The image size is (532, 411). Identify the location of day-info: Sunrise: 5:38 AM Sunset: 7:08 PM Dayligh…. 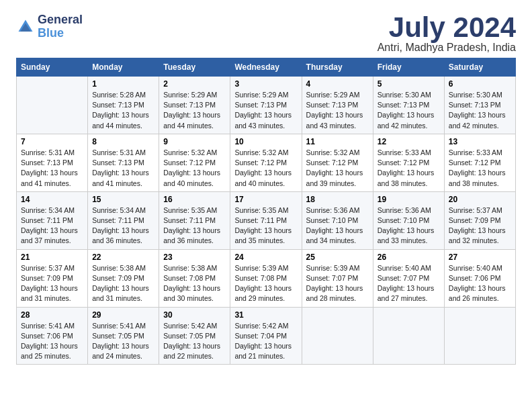
(195, 283).